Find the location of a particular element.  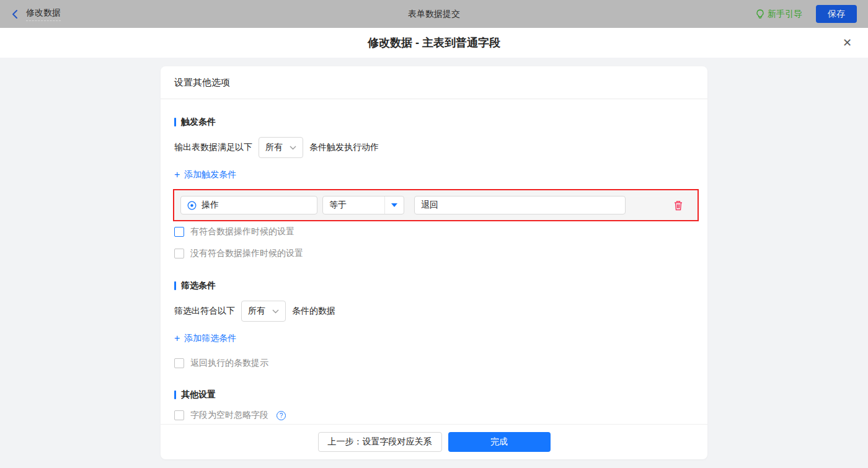

trigger-sentence-suffix: 条件触发执行动作 is located at coordinates (344, 148).